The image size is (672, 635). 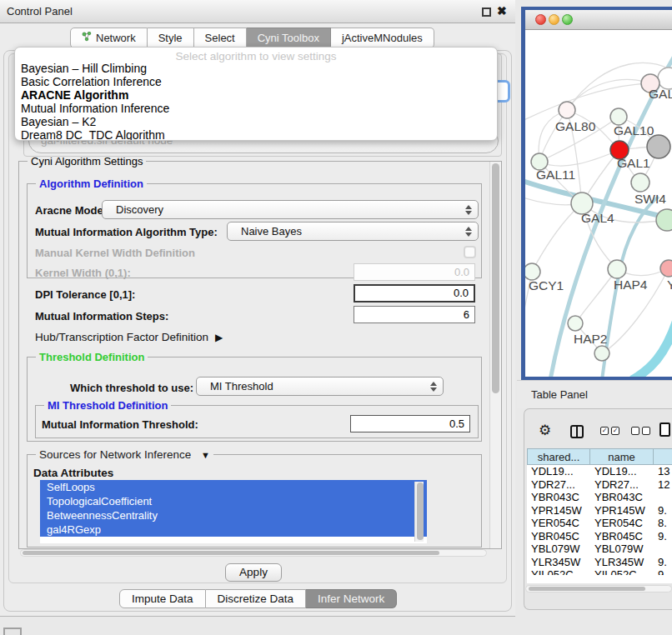 I want to click on table-rows: YDL19...YDL19...13YDR27...YDR27...12YBR0…, so click(x=599, y=520).